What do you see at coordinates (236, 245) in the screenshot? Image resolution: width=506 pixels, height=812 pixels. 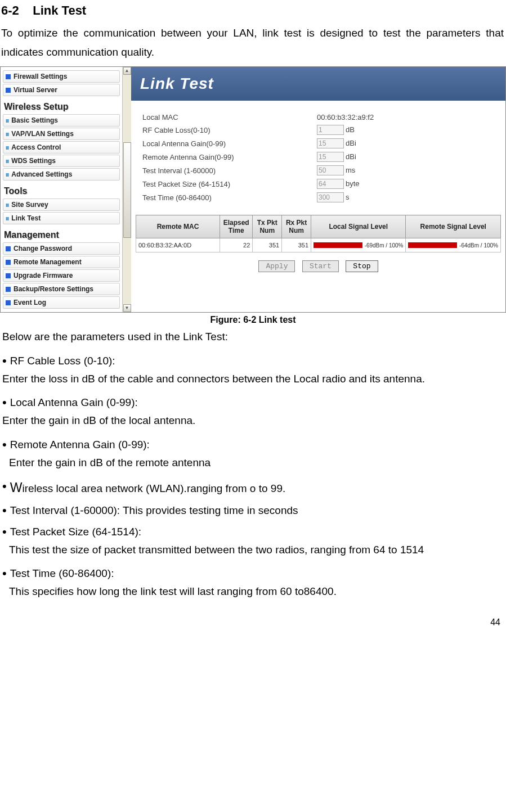 I see `cell-elapsed: 22` at bounding box center [236, 245].